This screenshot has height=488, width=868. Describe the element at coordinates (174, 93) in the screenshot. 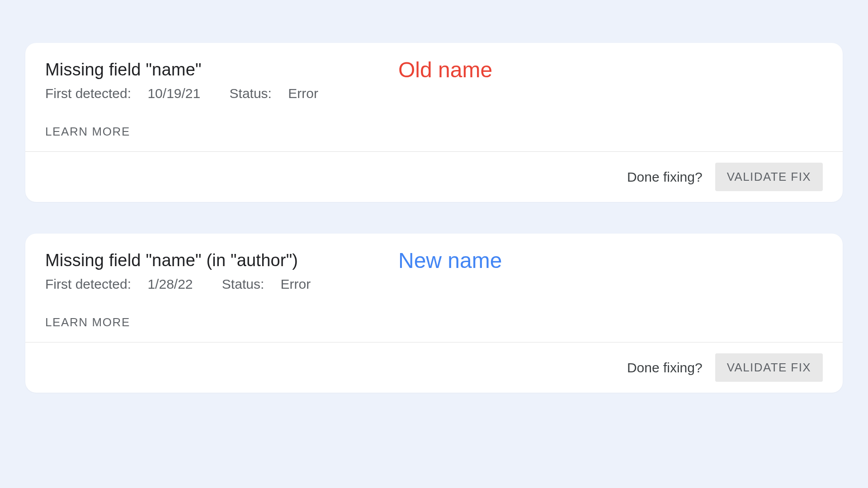

I see `first-detected-value: 10/19/21` at that location.